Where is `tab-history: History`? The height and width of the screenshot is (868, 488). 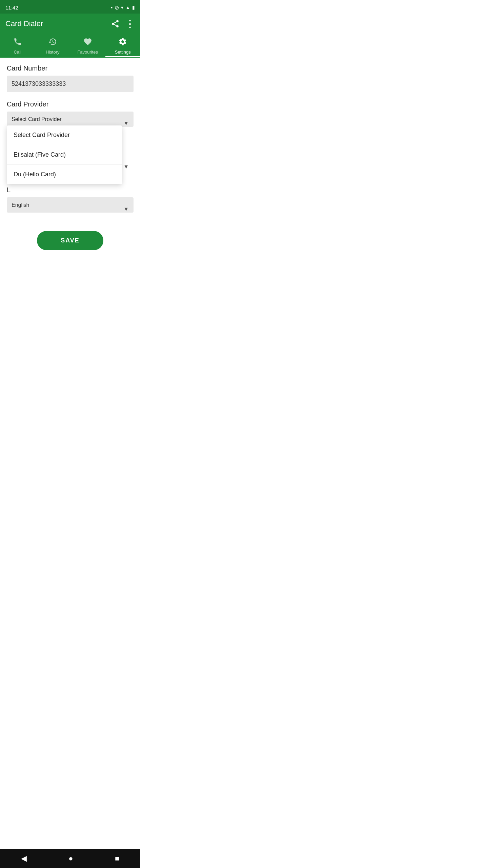 tab-history: History is located at coordinates (53, 46).